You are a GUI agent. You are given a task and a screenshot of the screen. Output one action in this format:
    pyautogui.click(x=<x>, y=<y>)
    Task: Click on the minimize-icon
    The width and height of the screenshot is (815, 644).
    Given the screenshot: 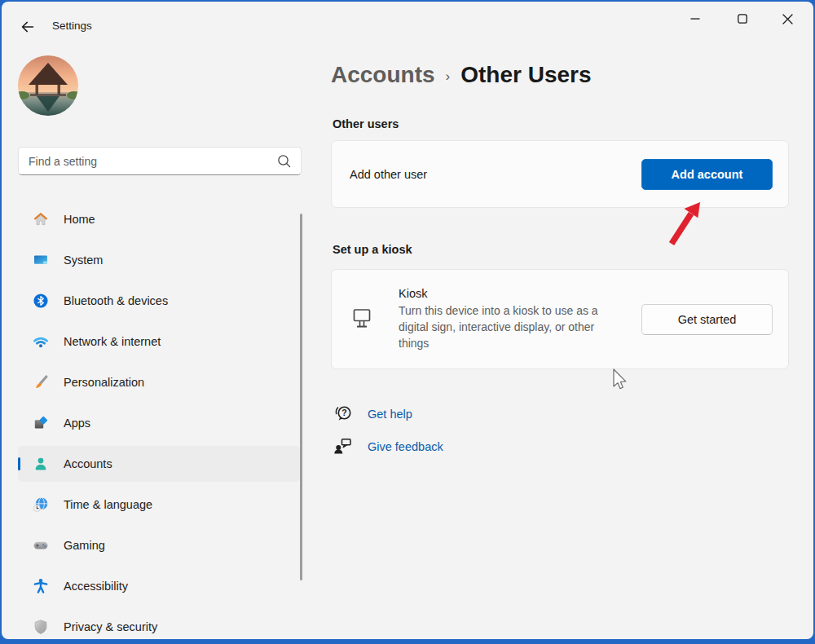 What is the action you would take?
    pyautogui.click(x=695, y=19)
    